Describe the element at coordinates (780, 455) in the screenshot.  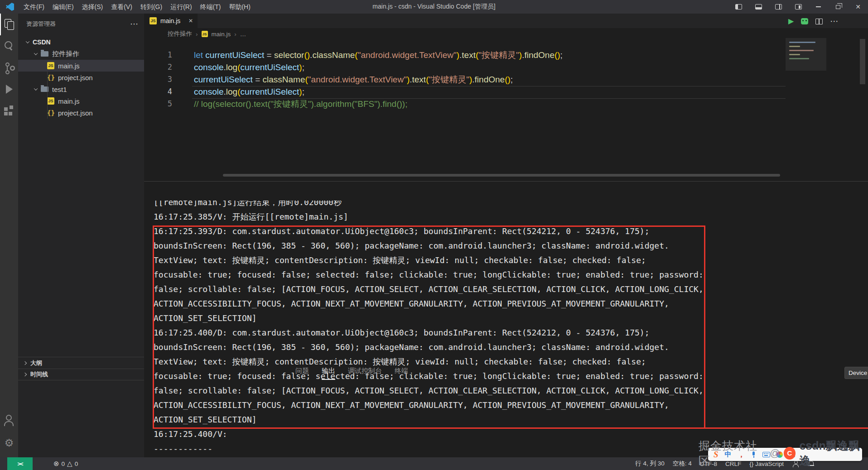
I see `ime-skin-icon` at that location.